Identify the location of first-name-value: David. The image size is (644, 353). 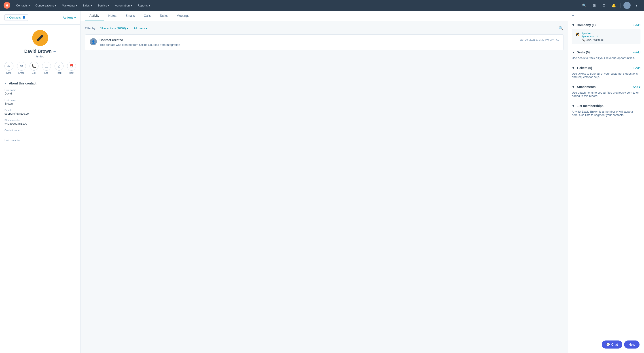
(40, 93).